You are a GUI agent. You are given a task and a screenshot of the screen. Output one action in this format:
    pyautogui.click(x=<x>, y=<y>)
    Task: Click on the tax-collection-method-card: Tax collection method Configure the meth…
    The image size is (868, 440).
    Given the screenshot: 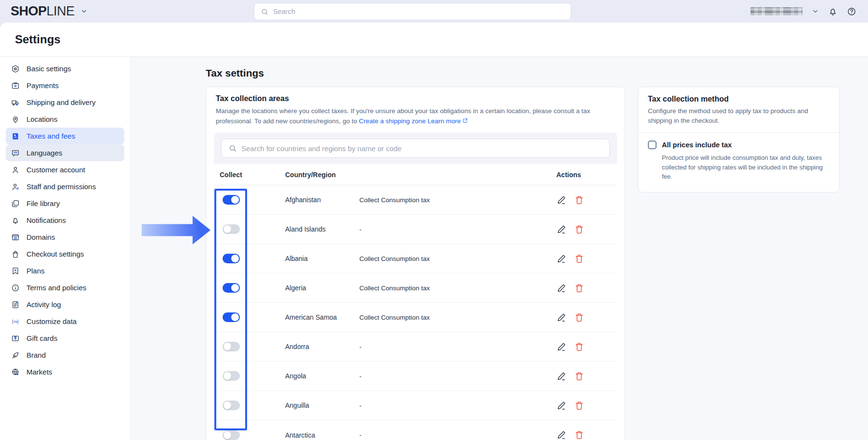 What is the action you would take?
    pyautogui.click(x=739, y=140)
    